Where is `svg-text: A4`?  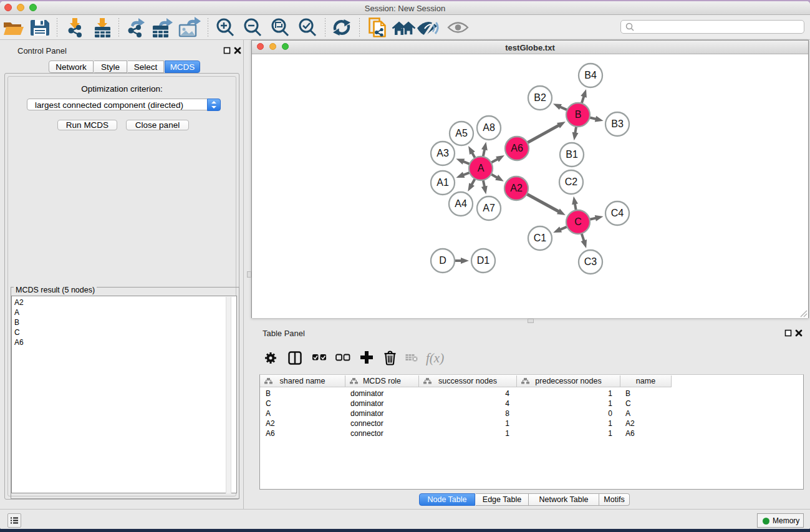 svg-text: A4 is located at coordinates (461, 203).